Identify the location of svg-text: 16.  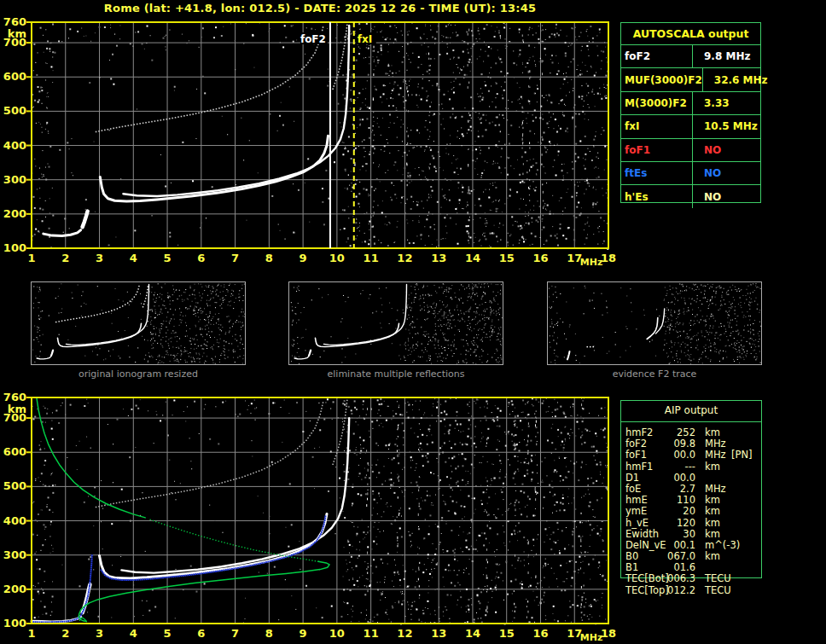
(540, 258).